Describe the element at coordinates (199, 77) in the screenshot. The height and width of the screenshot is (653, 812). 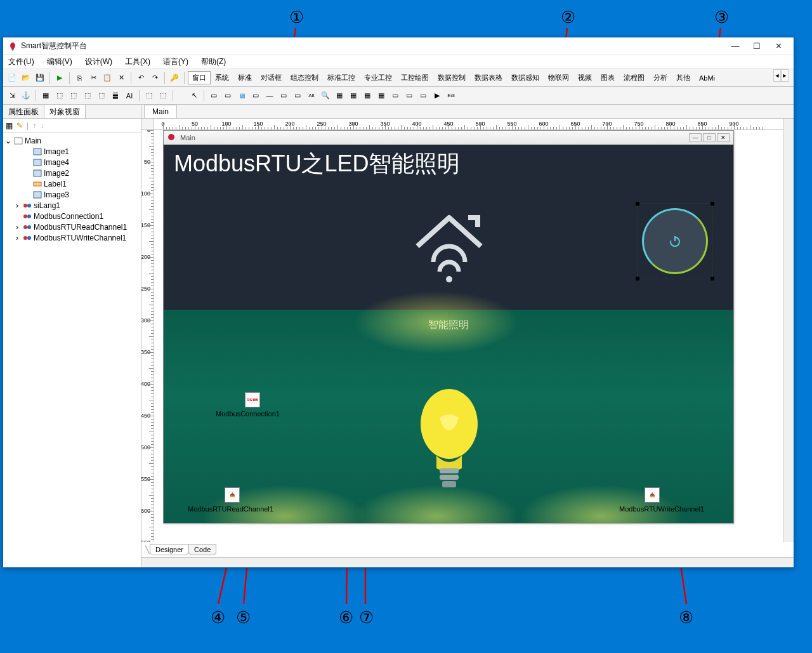
I see `tab-window: 窗口` at that location.